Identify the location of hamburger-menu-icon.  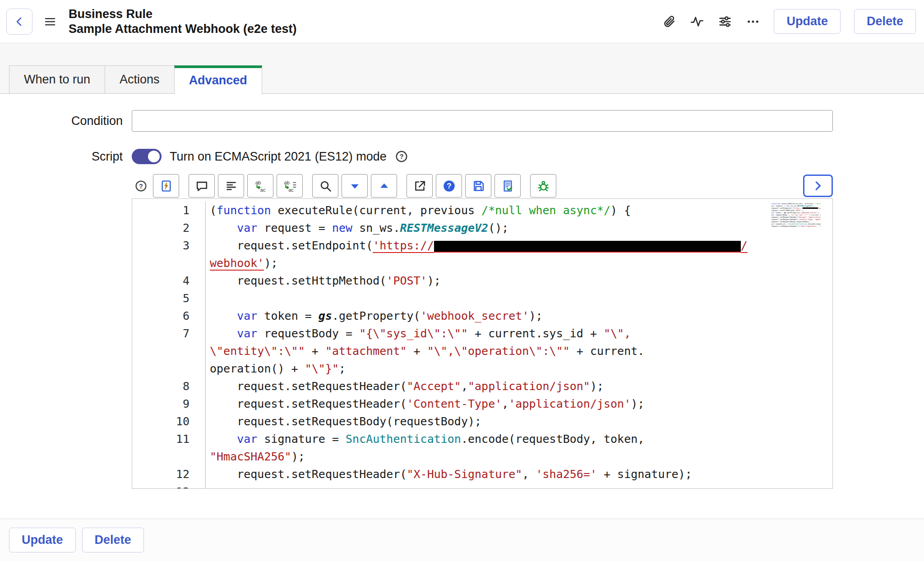
(50, 22).